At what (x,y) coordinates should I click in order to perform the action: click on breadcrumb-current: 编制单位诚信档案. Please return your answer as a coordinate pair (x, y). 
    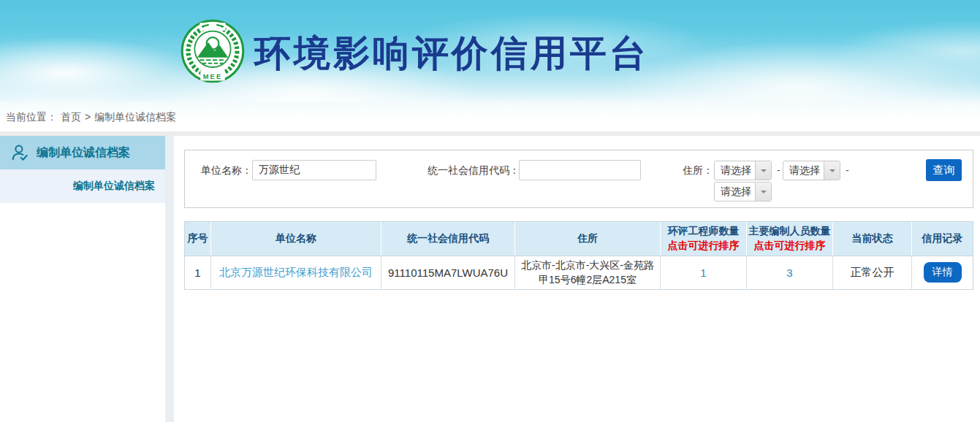
    Looking at the image, I should click on (135, 117).